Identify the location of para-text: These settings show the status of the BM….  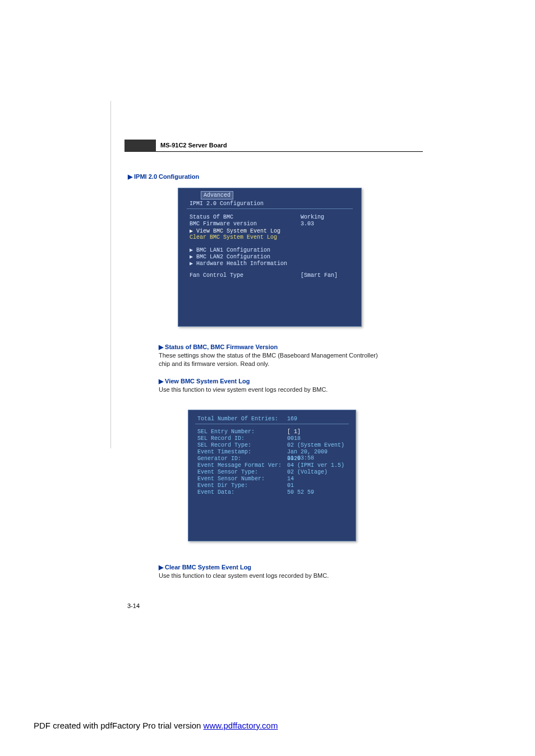
(268, 360).